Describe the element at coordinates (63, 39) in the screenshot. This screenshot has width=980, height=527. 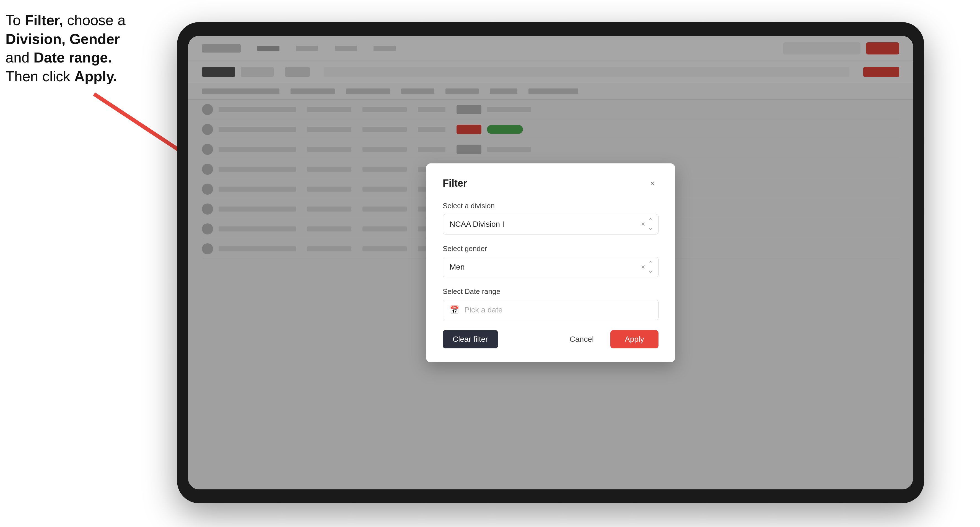
I see `instruction-line2: Division, Gender` at that location.